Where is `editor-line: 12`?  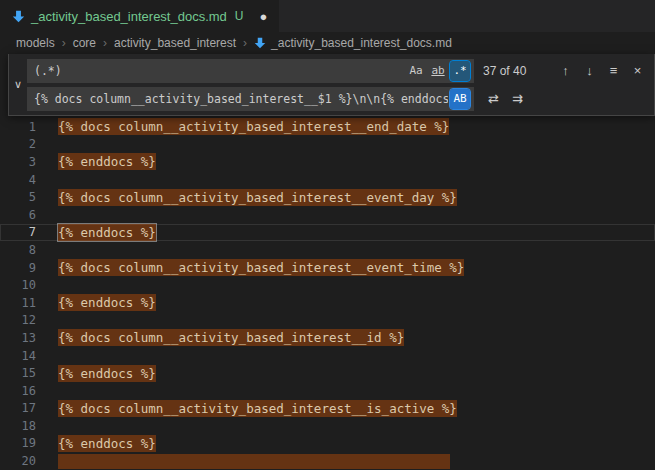
editor-line: 12 is located at coordinates (328, 321).